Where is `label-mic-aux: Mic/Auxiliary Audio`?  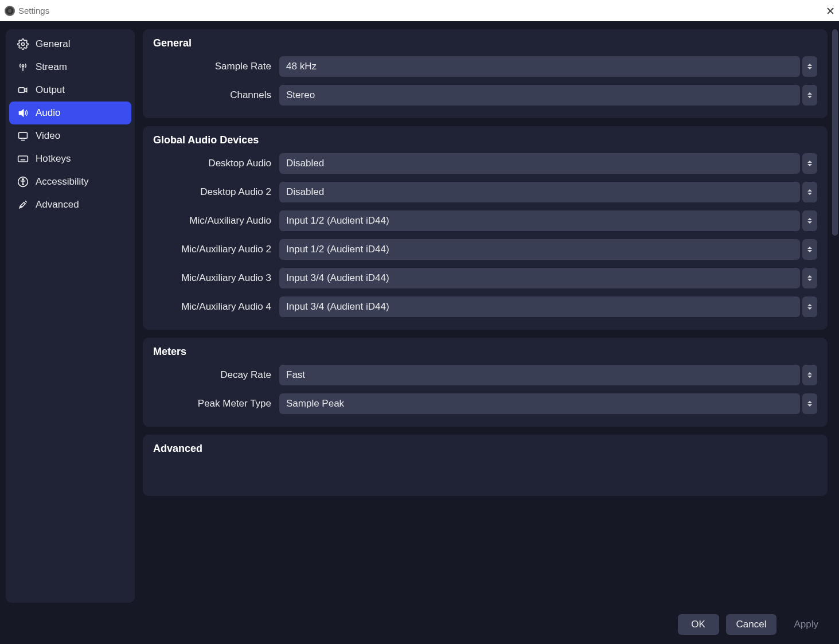 label-mic-aux: Mic/Auxiliary Audio is located at coordinates (216, 221).